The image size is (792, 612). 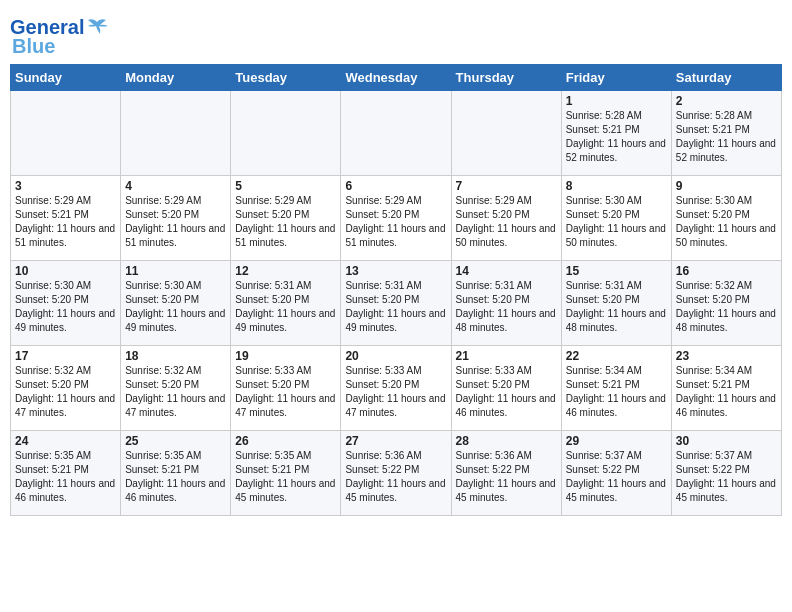 I want to click on day-number: 10, so click(x=66, y=271).